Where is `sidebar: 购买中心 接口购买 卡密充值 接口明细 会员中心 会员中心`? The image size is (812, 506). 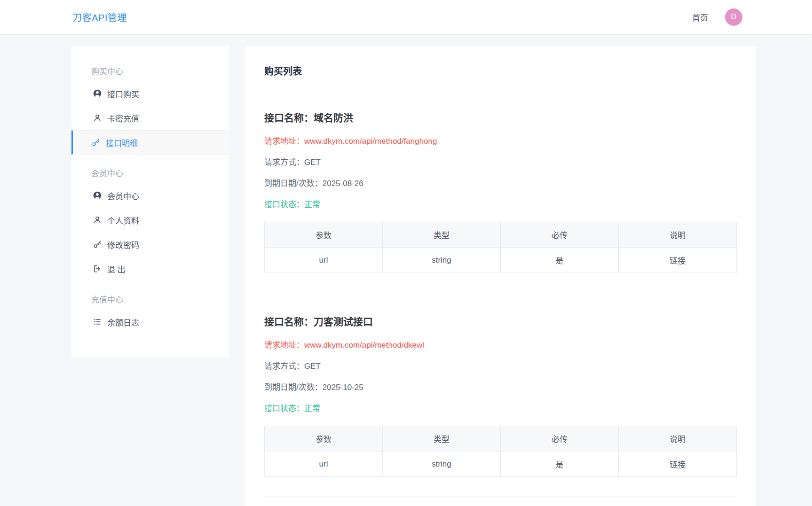
sidebar: 购买中心 接口购买 卡密充值 接口明细 会员中心 会员中心 is located at coordinates (150, 202).